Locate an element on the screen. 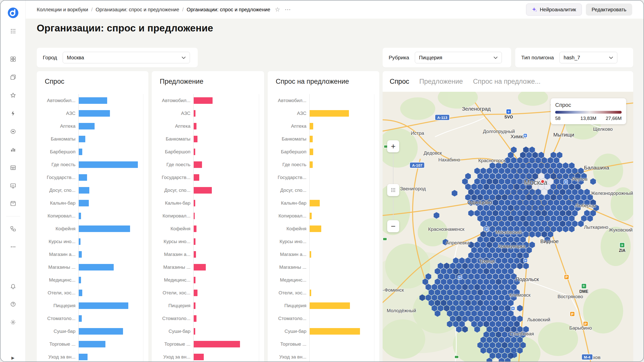  datalens-logo-icon is located at coordinates (13, 13).